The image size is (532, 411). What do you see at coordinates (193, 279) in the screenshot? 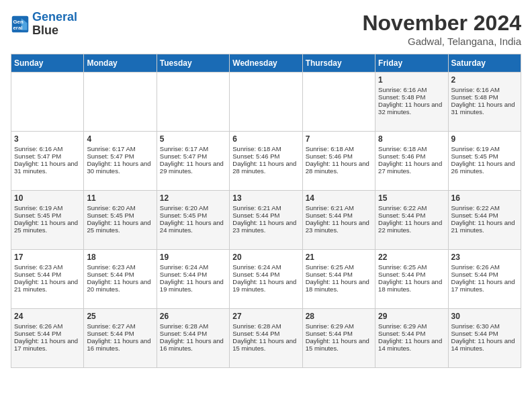
I see `calendar-cell: 19Sunrise: 6:24 AMSunset: 5:44 PMDayligh…` at bounding box center [193, 279].